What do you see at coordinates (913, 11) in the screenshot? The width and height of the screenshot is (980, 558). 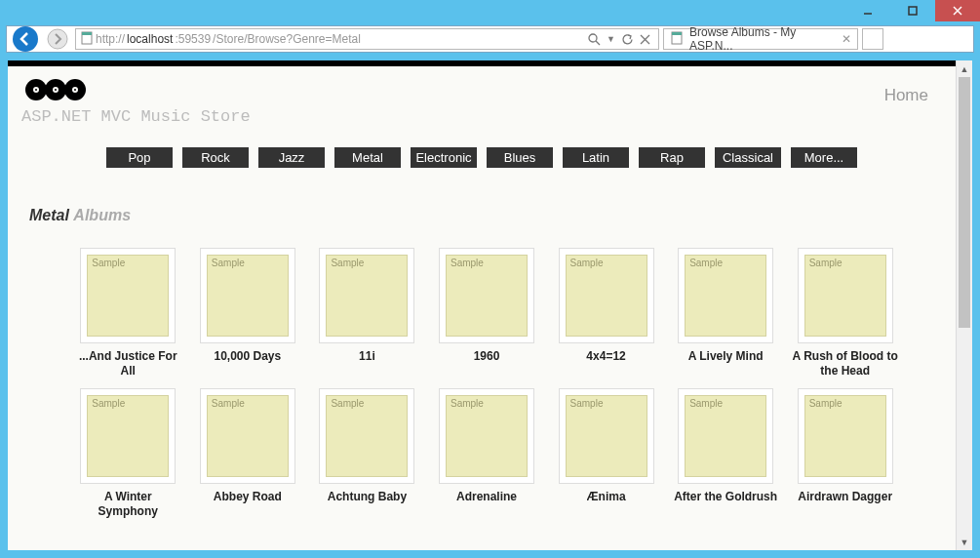 I see `window-maximize-button` at bounding box center [913, 11].